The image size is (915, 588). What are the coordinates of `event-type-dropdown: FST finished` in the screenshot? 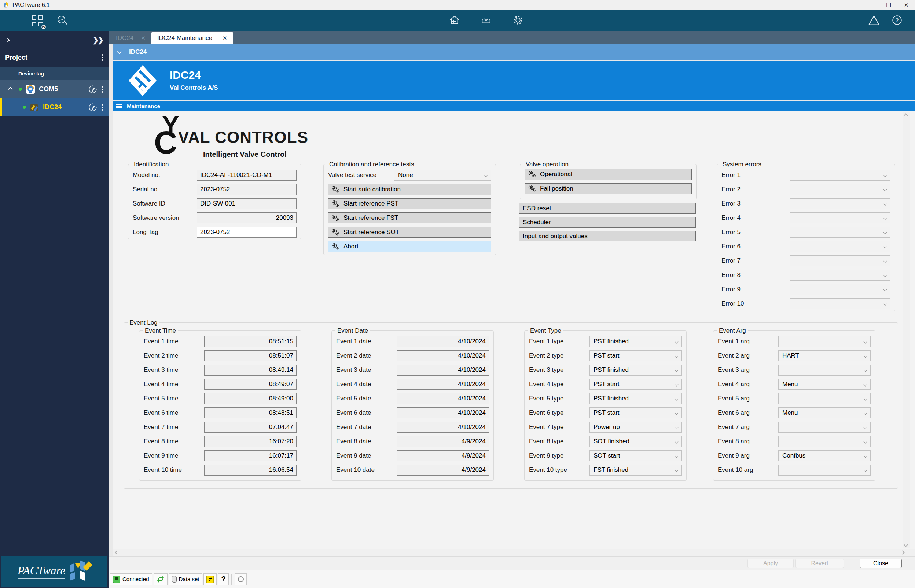 It's located at (636, 470).